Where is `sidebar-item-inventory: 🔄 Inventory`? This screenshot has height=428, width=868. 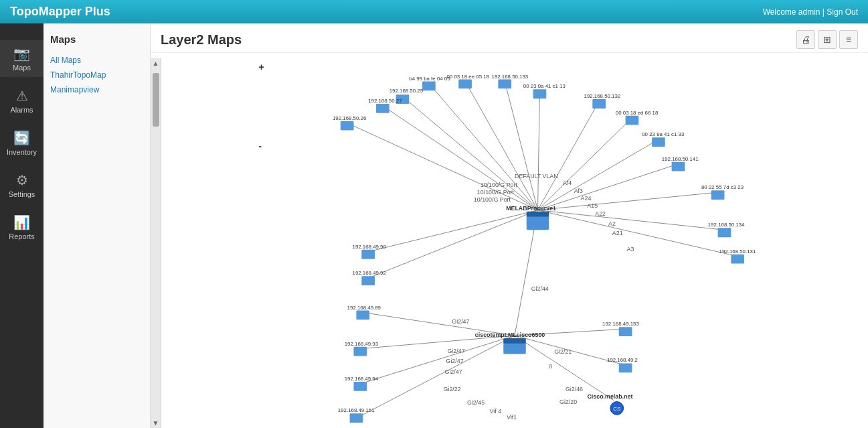
sidebar-item-inventory: 🔄 Inventory is located at coordinates (21, 143).